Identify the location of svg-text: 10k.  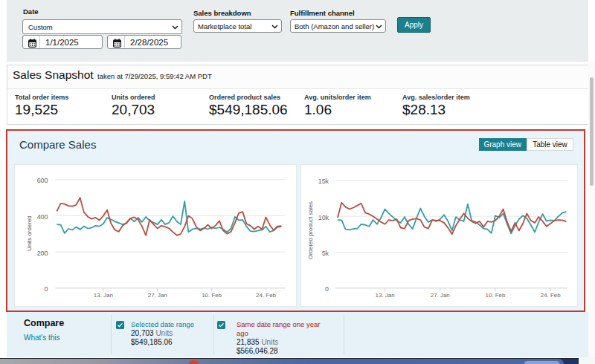
(323, 218).